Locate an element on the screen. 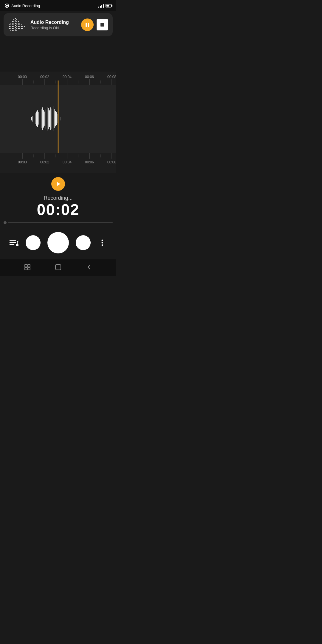  notification-pause-button is located at coordinates (87, 25).